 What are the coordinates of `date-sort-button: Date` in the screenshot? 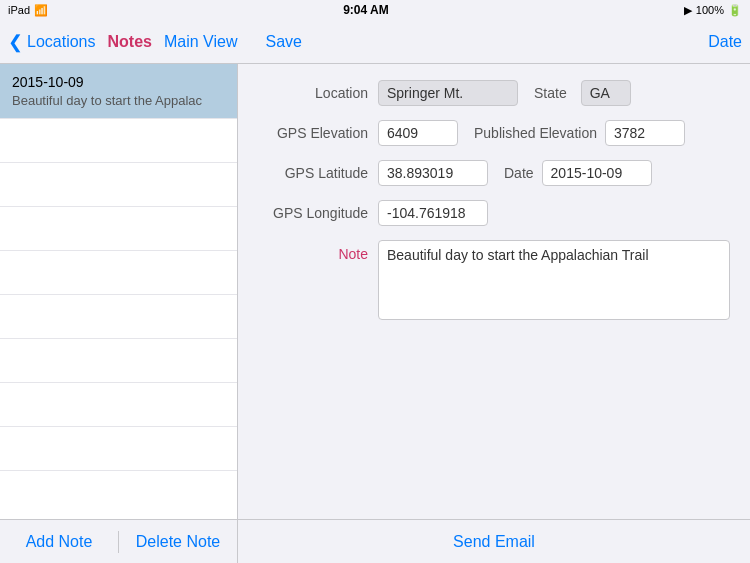 It's located at (725, 42).